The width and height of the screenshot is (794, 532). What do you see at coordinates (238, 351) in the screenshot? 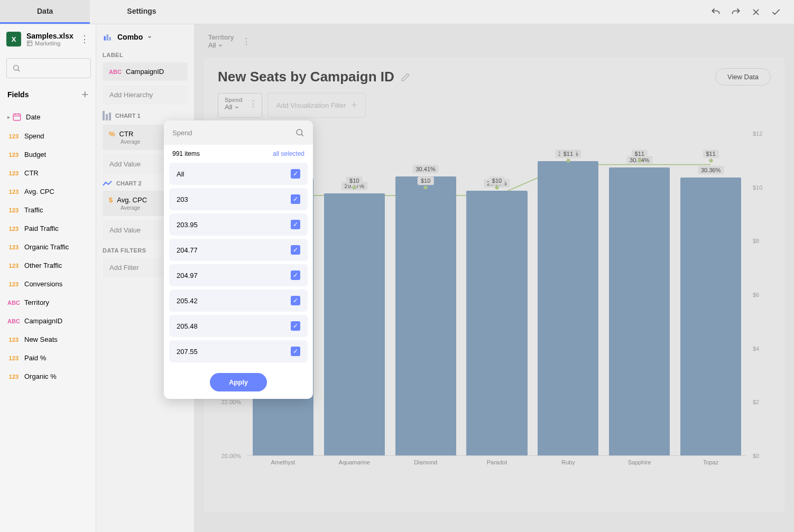
I see `filter-option: 207.55✓` at bounding box center [238, 351].